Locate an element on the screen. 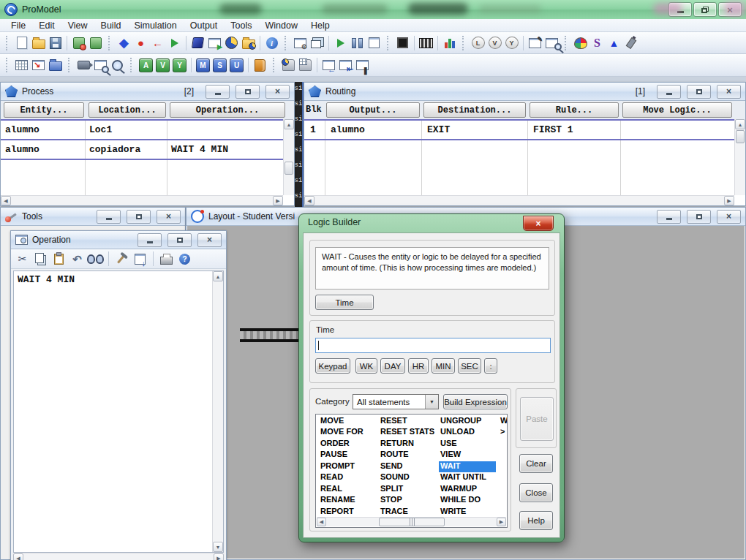 This screenshot has width=746, height=560. process-titlebar: Process [2] × is located at coordinates (148, 92).